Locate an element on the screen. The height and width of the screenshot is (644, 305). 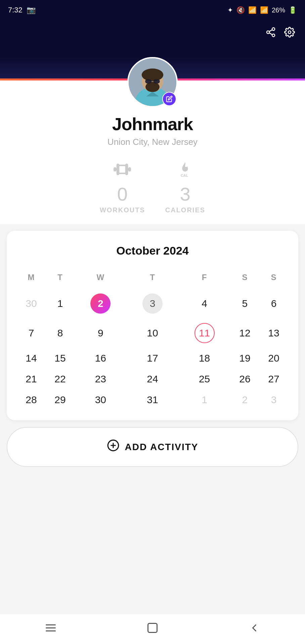
calendar-day: 9 is located at coordinates (101, 333).